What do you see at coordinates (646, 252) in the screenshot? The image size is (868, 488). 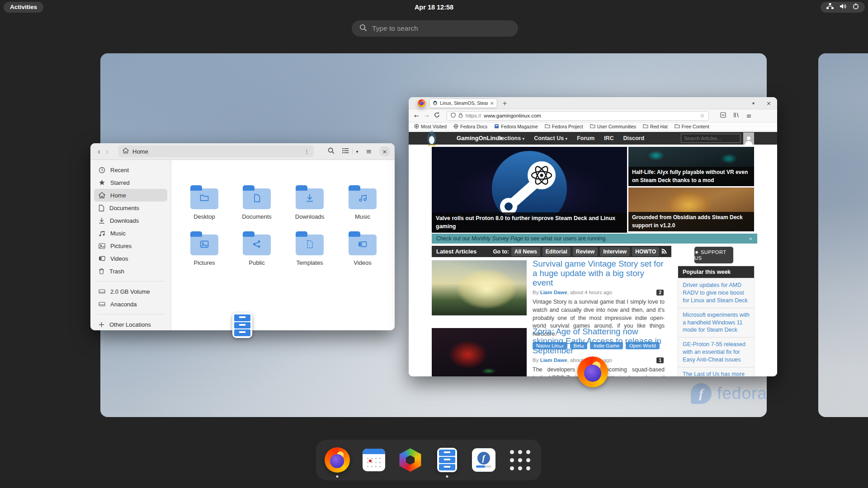 I see `filter-howto: HOWTO` at bounding box center [646, 252].